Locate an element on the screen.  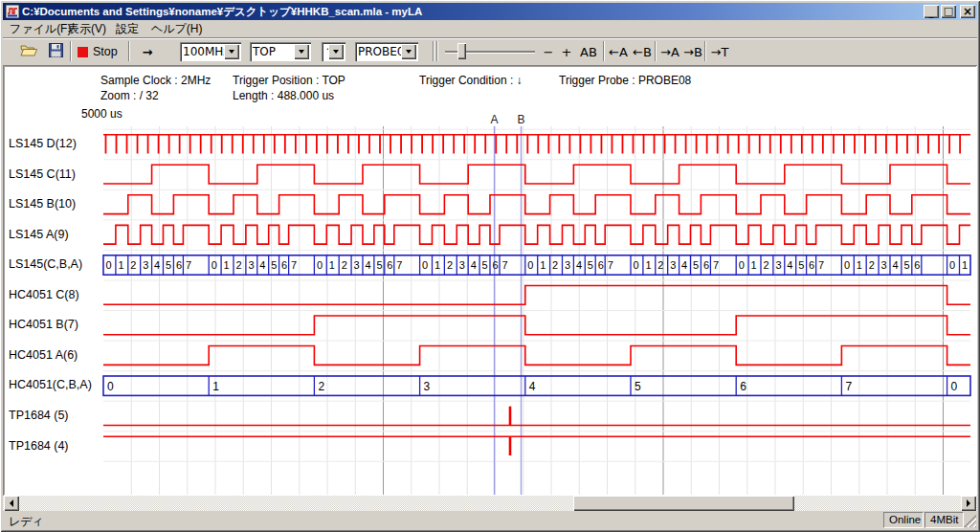
status-ready-text: レディ is located at coordinates (27, 522).